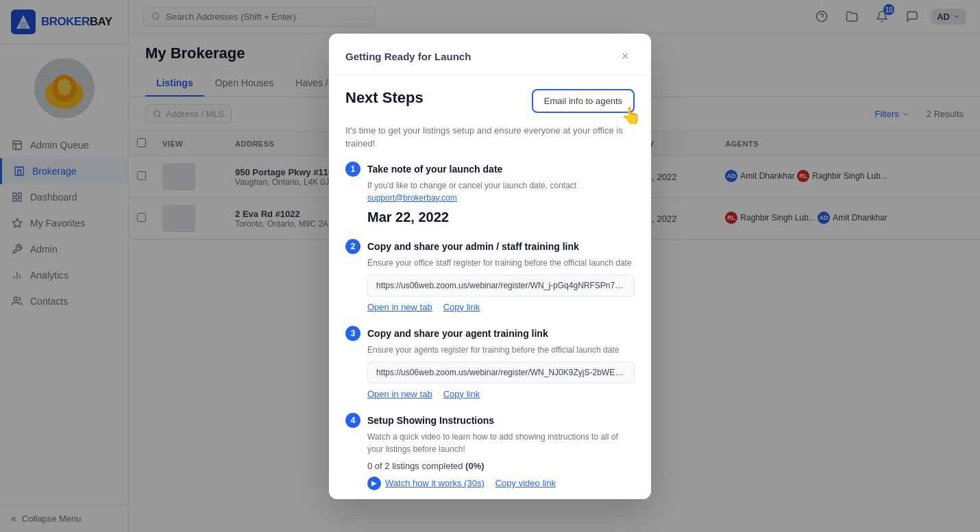 This screenshot has width=980, height=532. I want to click on email-btn-wrapper: Email info to agents 👆, so click(583, 101).